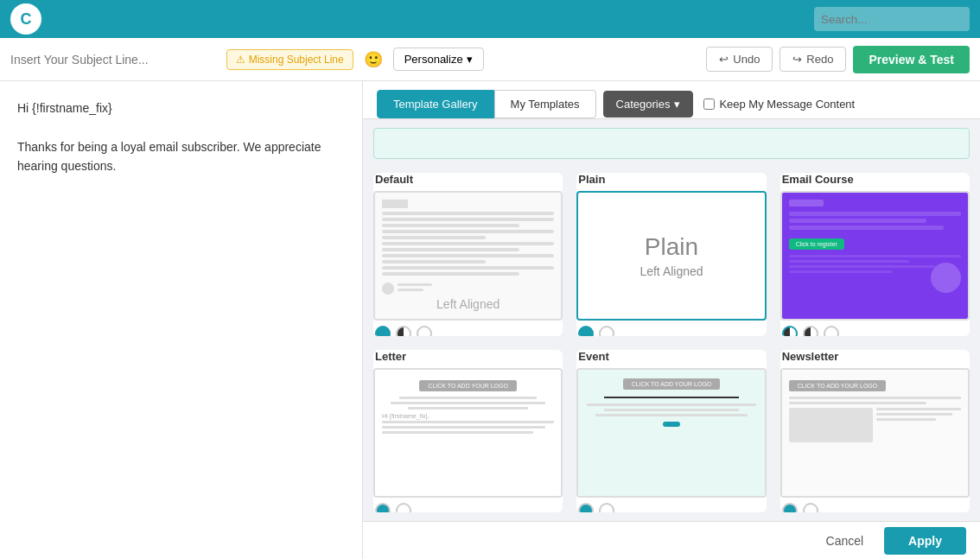 The height and width of the screenshot is (559, 980). I want to click on email-body: Thanks for being a loyal email subscribe…, so click(181, 157).